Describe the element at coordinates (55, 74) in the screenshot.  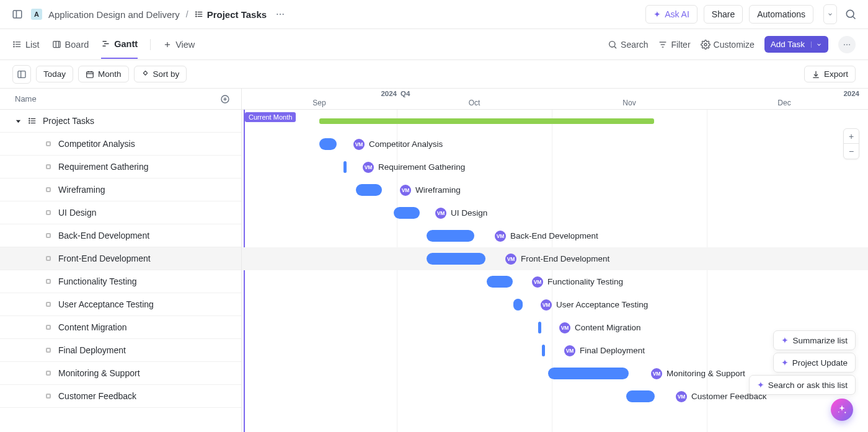
I see `today-button: Today` at that location.